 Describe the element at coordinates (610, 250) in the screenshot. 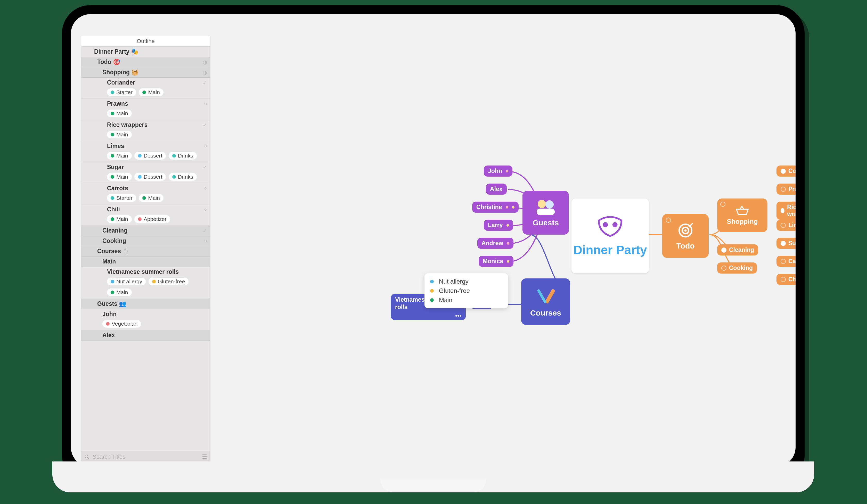

I see `center-title: Dinner Party` at that location.